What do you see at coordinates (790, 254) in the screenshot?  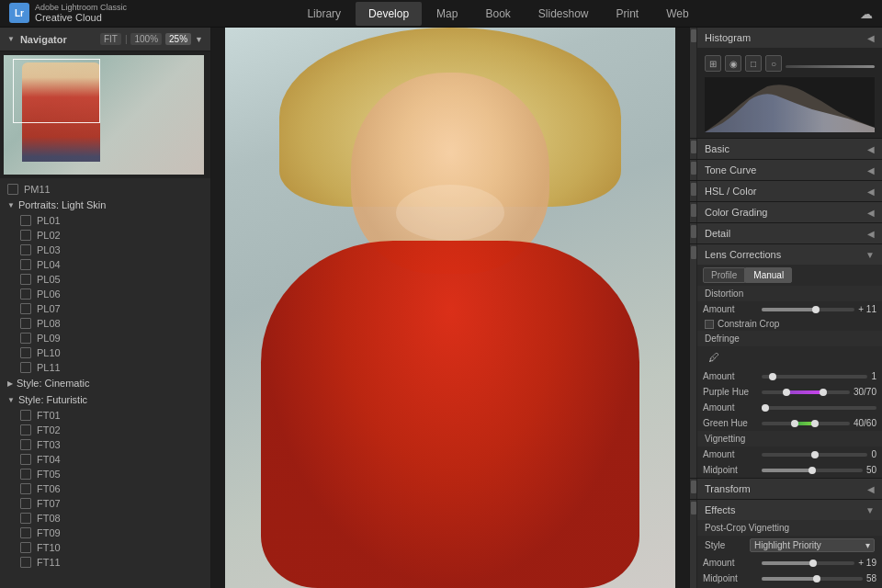 I see `lens-corrections-header: Lens Corrections ▼` at bounding box center [790, 254].